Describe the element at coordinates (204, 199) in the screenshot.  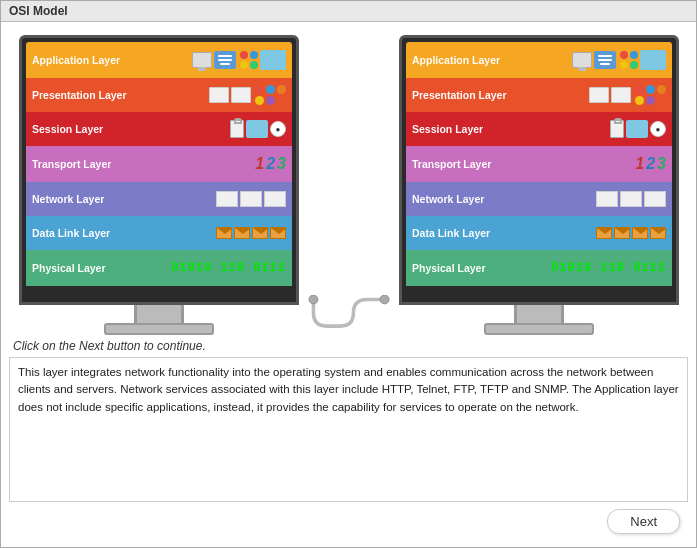
I see `left-net-icons` at that location.